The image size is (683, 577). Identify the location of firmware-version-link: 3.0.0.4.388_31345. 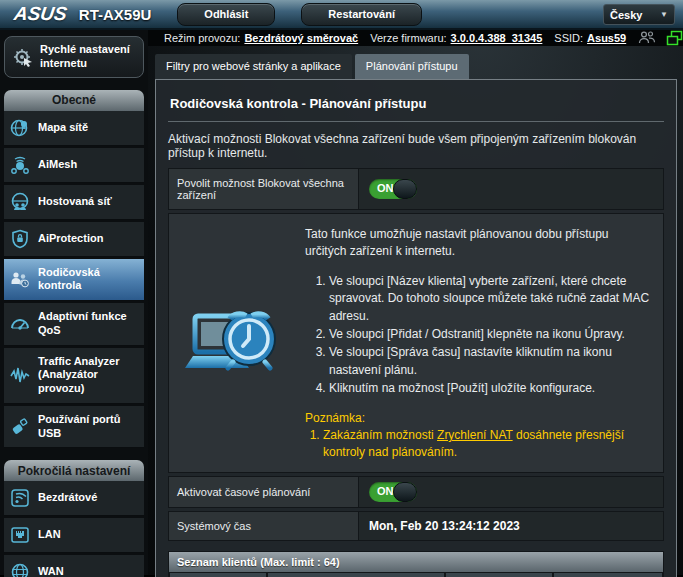
(497, 38).